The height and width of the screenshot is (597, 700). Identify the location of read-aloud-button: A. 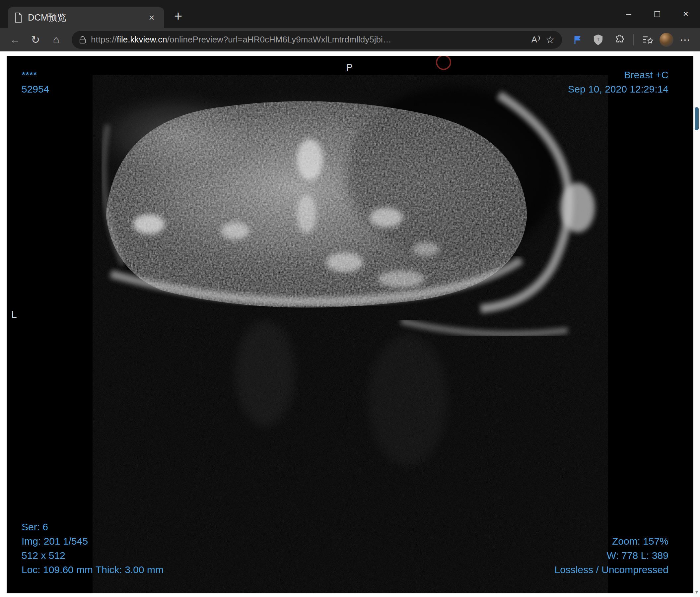
(536, 40).